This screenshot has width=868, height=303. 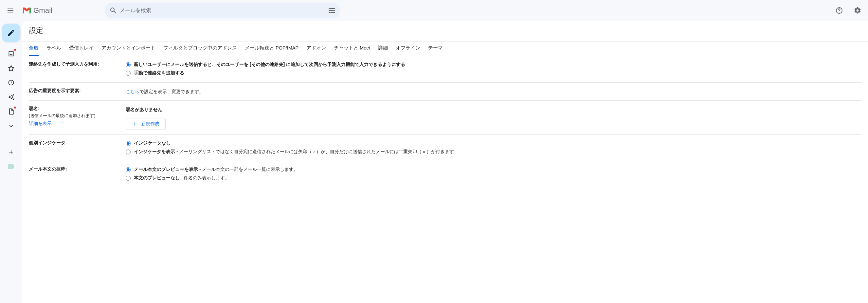 I want to click on gmail-logo: Gmail, so click(x=60, y=10).